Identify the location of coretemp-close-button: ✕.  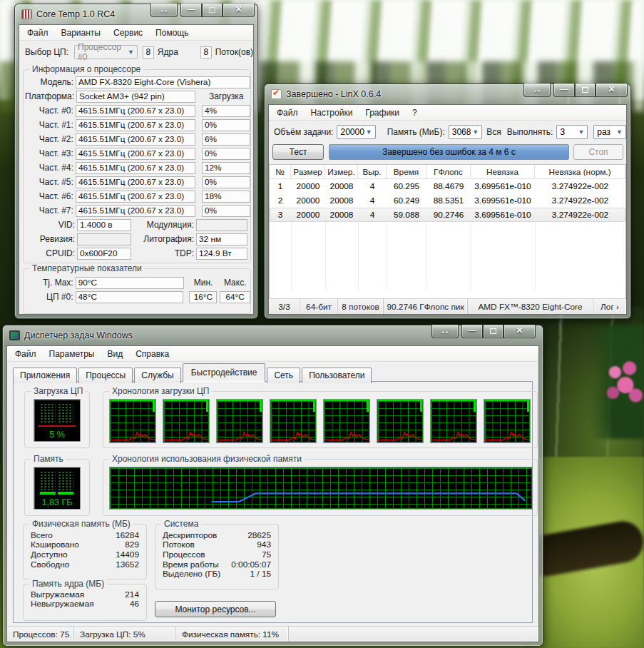
(238, 10).